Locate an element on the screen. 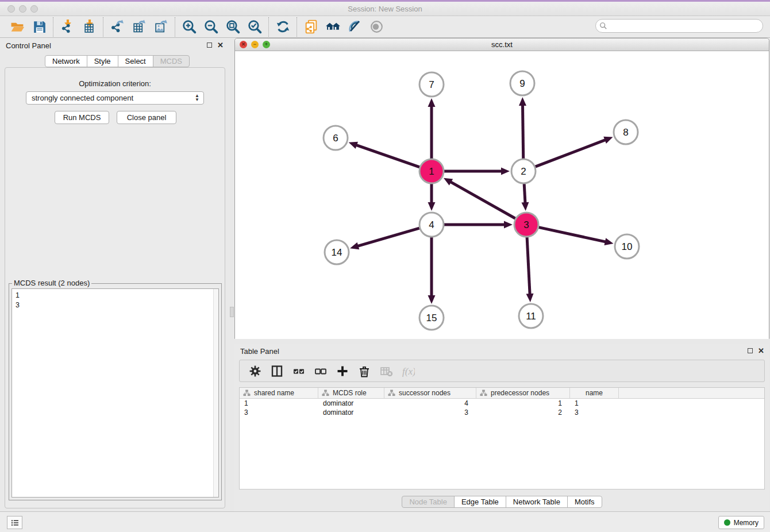 This screenshot has width=770, height=532. table-panel-header: Table Panel ✕ is located at coordinates (502, 351).